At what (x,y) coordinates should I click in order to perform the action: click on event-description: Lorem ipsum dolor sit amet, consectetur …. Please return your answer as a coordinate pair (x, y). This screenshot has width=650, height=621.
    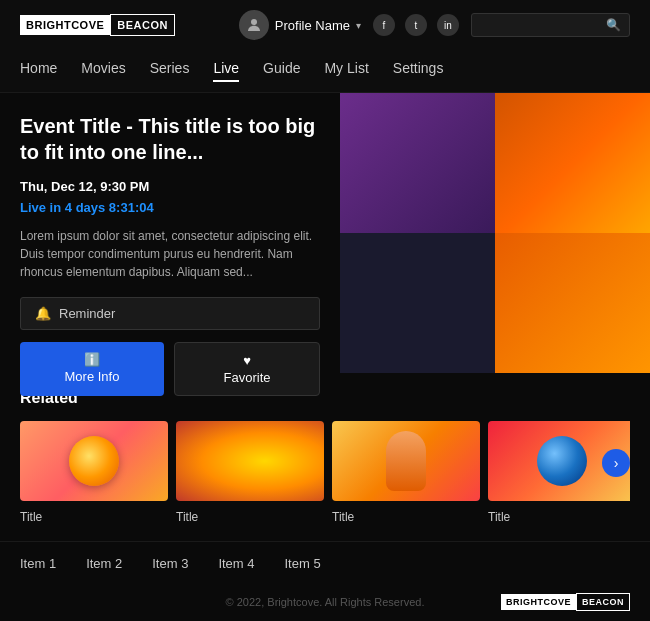
    Looking at the image, I should click on (170, 254).